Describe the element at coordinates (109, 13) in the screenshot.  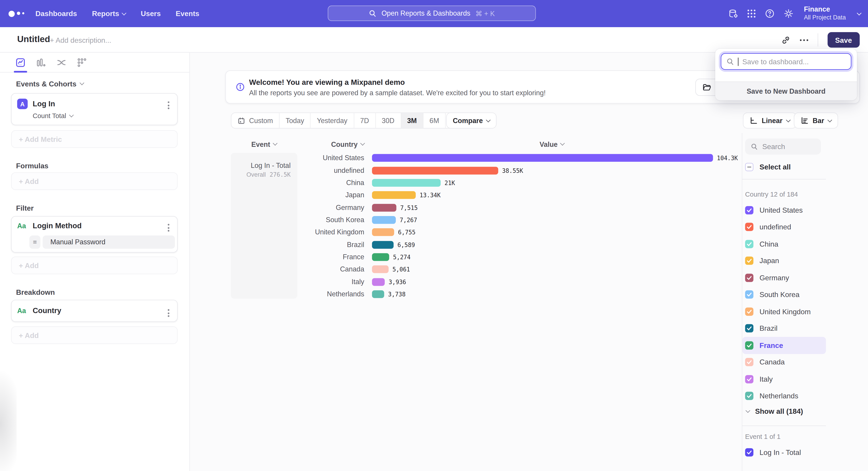
I see `nav-item-reports: Reports` at that location.